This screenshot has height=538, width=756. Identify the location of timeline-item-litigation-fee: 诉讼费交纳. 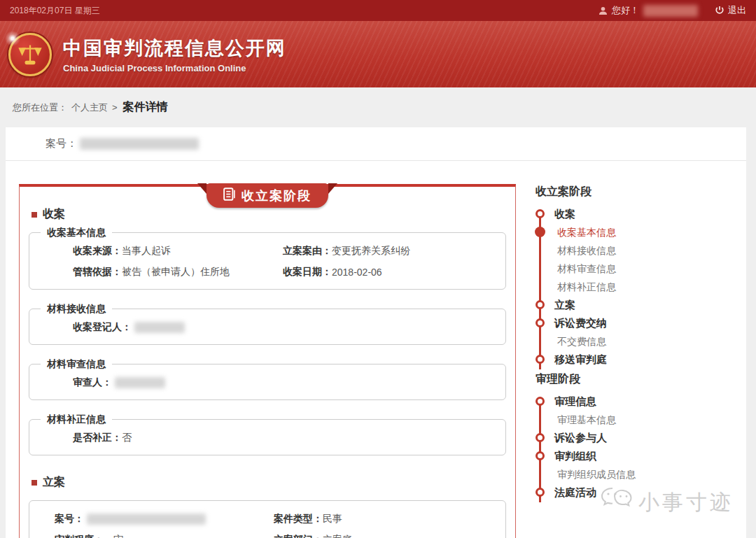
(585, 323).